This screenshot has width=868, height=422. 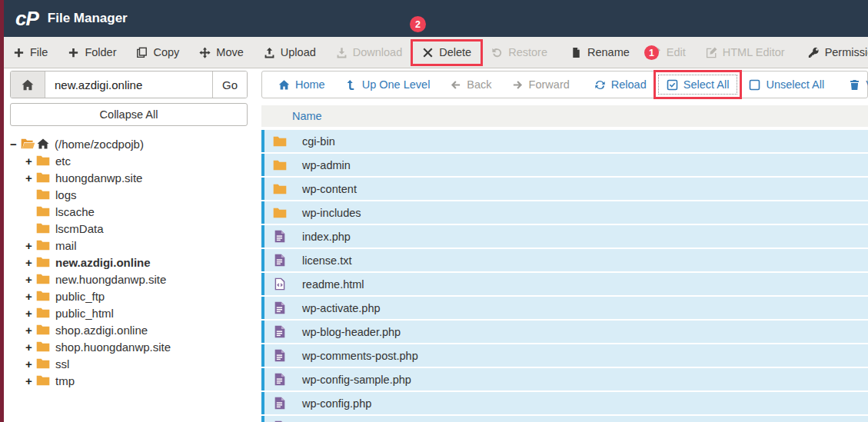 What do you see at coordinates (746, 52) in the screenshot?
I see `toolbar-button-html-editor: HTML Editor` at bounding box center [746, 52].